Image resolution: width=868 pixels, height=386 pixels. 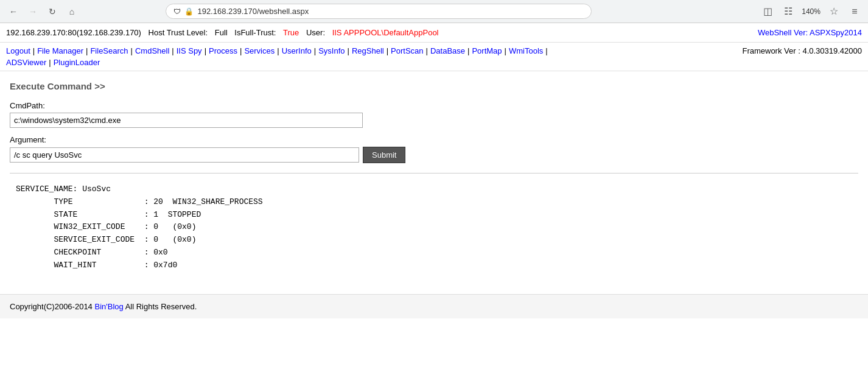 What do you see at coordinates (434, 140) in the screenshot?
I see `argument-label: Argument:` at bounding box center [434, 140].